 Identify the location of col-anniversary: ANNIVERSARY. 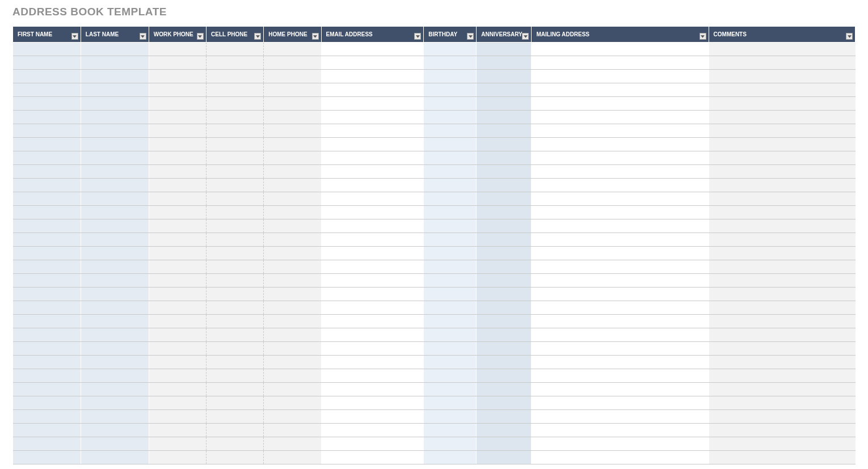
(504, 35).